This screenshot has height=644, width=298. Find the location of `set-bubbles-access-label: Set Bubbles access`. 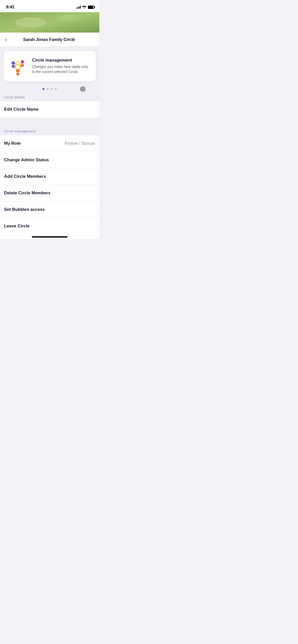

set-bubbles-access-label: Set Bubbles access is located at coordinates (24, 210).